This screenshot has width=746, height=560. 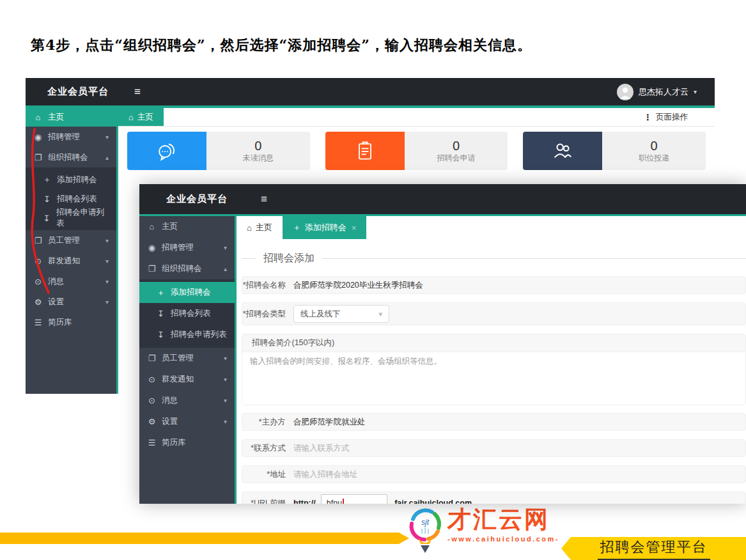 What do you see at coordinates (321, 315) in the screenshot?
I see `selected-option: 线上及线下` at bounding box center [321, 315].